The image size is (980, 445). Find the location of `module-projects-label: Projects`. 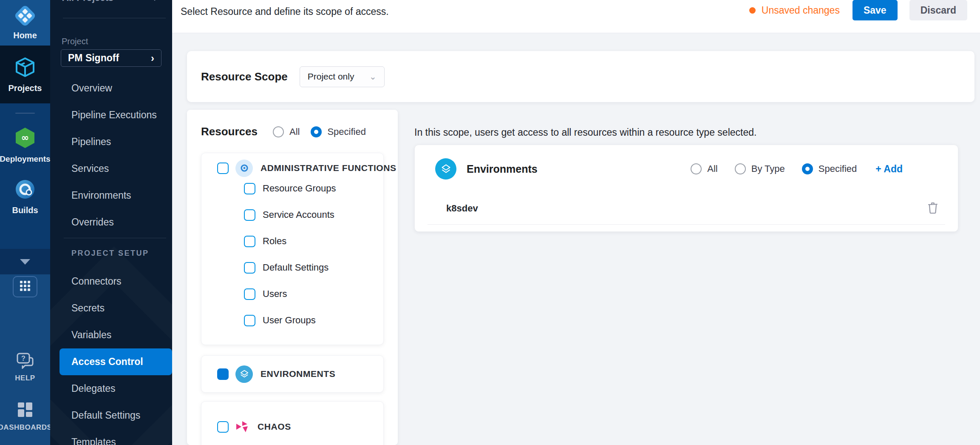

module-projects-label: Projects is located at coordinates (25, 88).